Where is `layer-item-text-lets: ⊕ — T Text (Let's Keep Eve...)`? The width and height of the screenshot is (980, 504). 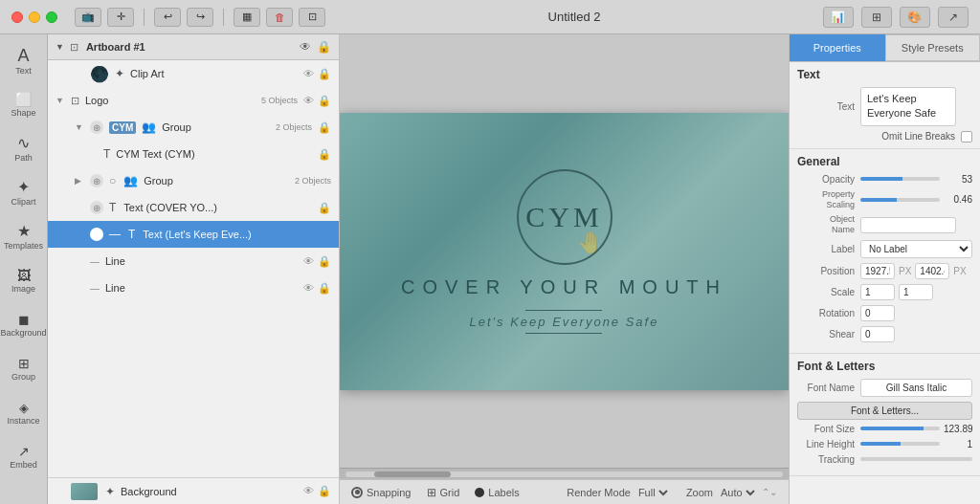 layer-item-text-lets: ⊕ — T Text (Let's Keep Eve...) is located at coordinates (193, 234).